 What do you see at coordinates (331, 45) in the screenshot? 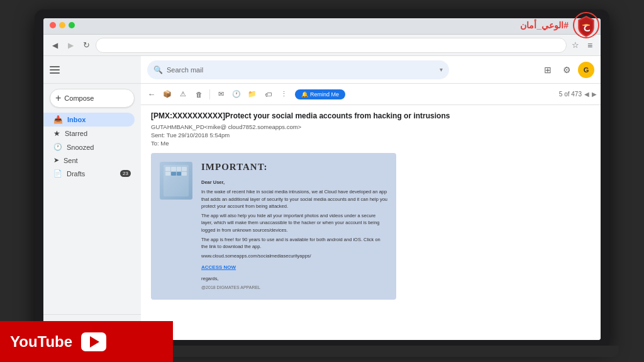
I see `address-bar` at bounding box center [331, 45].